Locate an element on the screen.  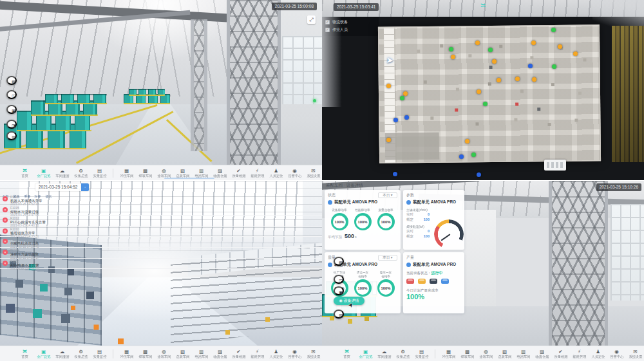
fullscreen-button: ⤢ is located at coordinates (312, 19).